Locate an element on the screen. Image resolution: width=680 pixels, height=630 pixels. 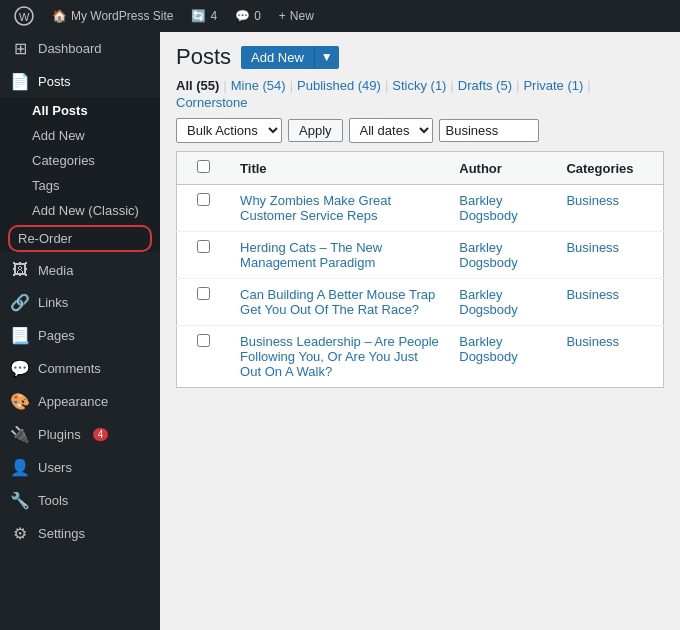
comments-button: 💬 0 is located at coordinates (248, 16).